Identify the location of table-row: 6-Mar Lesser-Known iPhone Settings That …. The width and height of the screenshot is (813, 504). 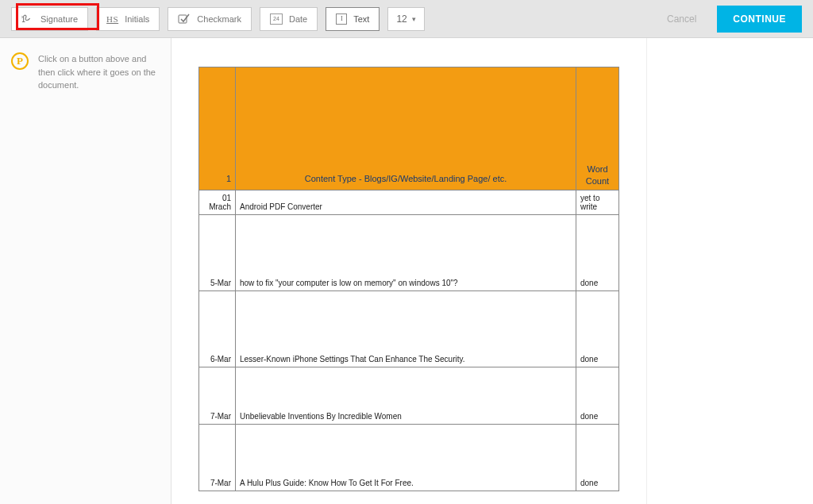
(410, 329).